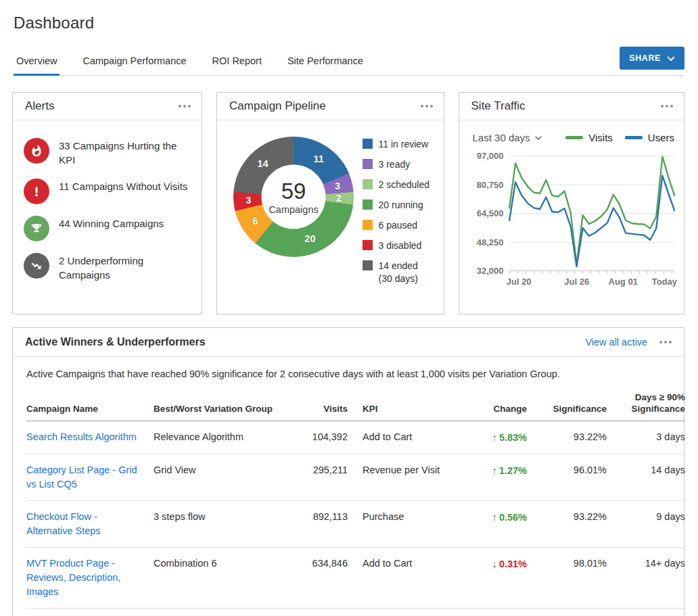  What do you see at coordinates (572, 107) in the screenshot?
I see `traffic-card-header: Site Traffic` at bounding box center [572, 107].